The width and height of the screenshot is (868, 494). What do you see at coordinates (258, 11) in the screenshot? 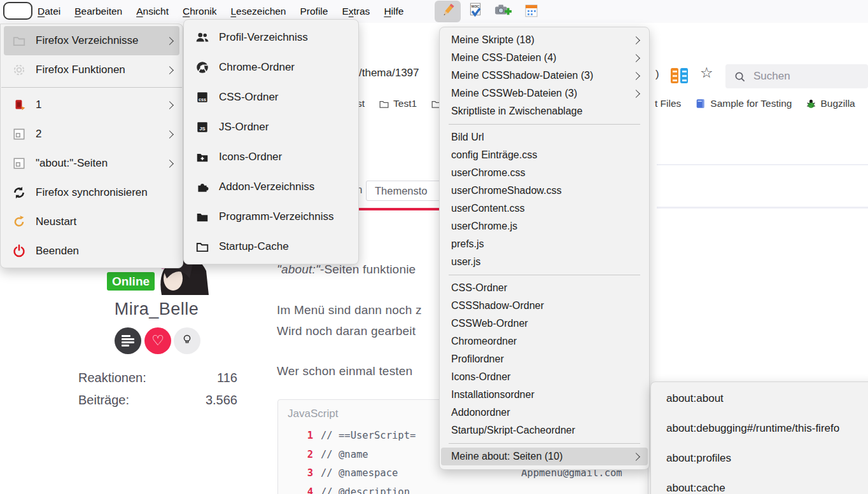
I see `menubar-item-lesezeichen: Lesezeichen` at bounding box center [258, 11].